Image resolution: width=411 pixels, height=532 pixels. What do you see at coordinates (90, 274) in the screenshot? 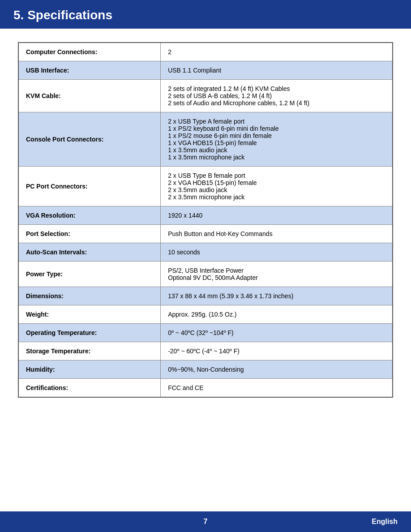
I see `spec-label: Power Type:` at bounding box center [90, 274].